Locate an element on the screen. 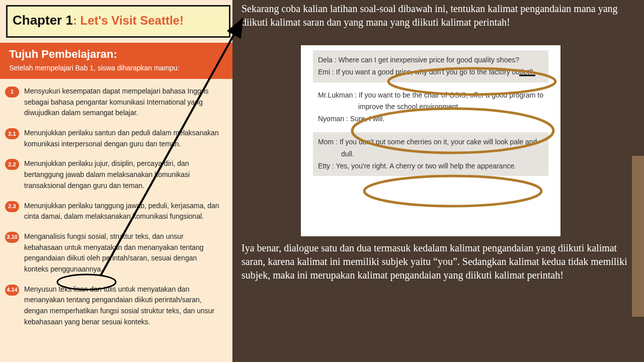 This screenshot has height=362, width=644. list-item: 2.3 Menunjukkan perilaku tanggung jawab,… is located at coordinates (114, 211).